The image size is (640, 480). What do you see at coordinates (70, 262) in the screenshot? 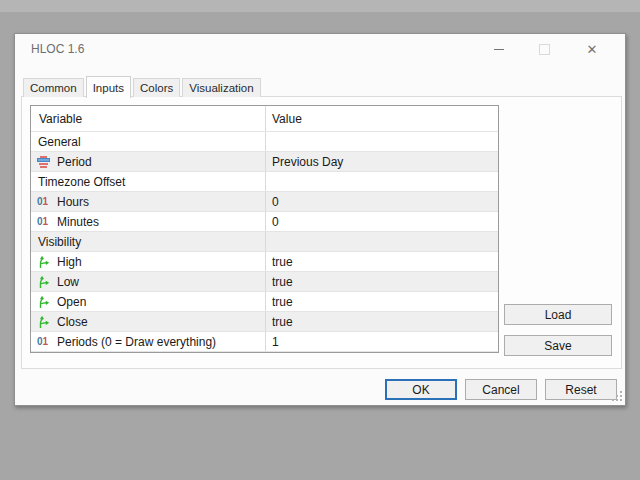
I see `row-label: High` at bounding box center [70, 262].